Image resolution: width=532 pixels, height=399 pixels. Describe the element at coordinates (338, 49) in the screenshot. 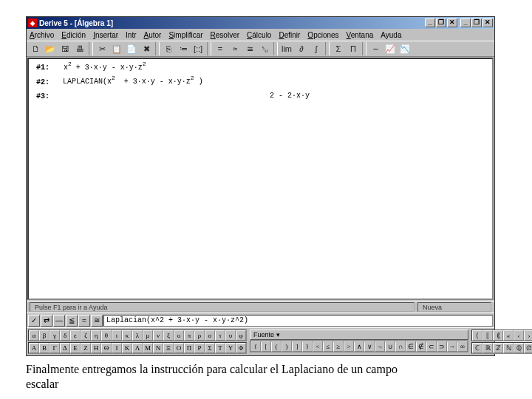

I see `toolbar-button: Σ` at that location.